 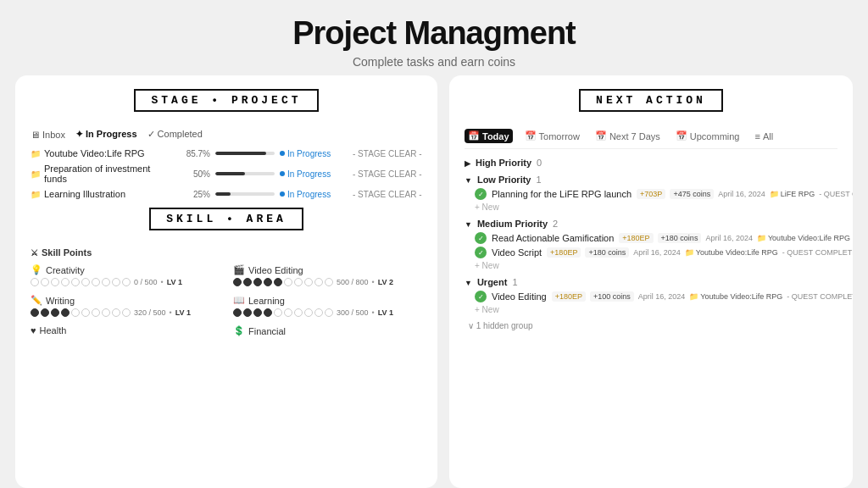 I want to click on skill-points-header: Skill Points, so click(x=226, y=252).